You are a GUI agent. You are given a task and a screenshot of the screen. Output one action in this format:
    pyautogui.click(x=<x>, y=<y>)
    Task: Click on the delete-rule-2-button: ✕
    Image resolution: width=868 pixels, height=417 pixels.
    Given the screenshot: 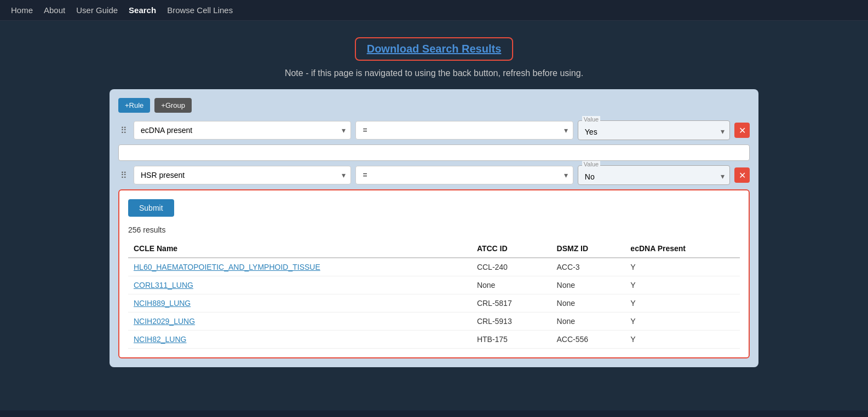 What is the action you would take?
    pyautogui.click(x=742, y=175)
    